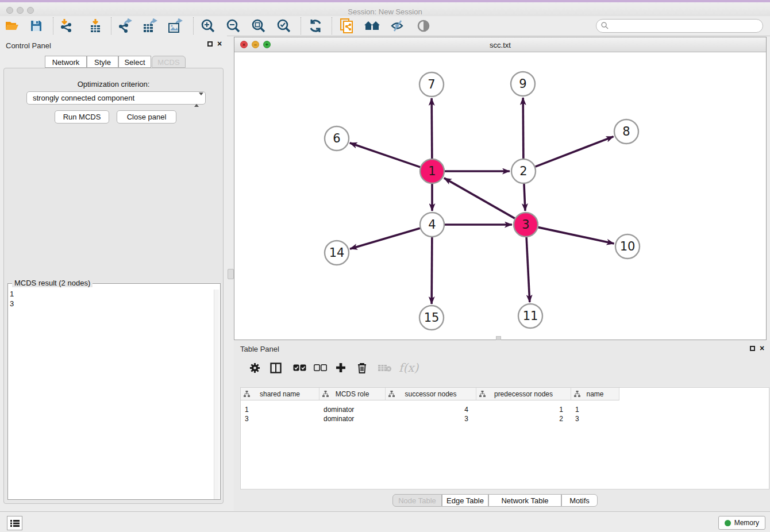 Image resolution: width=770 pixels, height=532 pixels. Describe the element at coordinates (353, 394) in the screenshot. I see `column-header-MCDS-role: MCDS role` at that location.